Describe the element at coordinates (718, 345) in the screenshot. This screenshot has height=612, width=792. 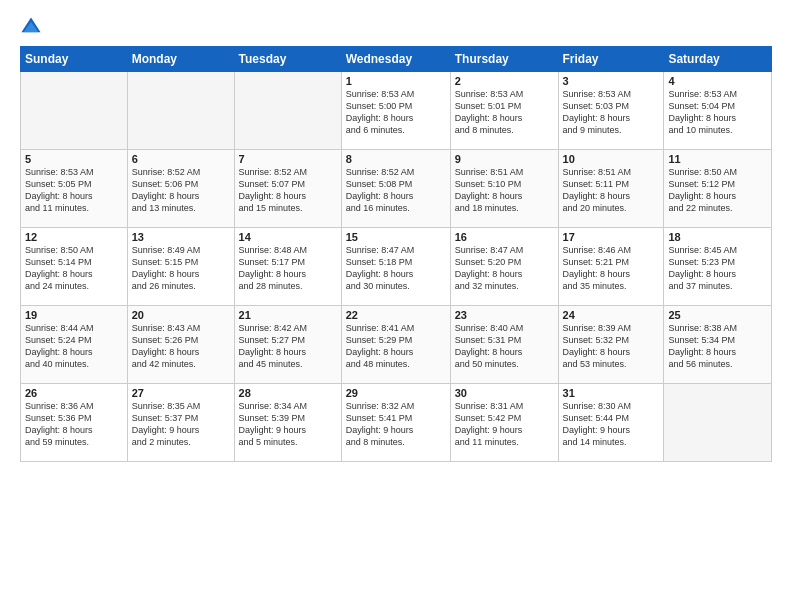
I see `calendar-cell: 25Sunrise: 8:38 AM Sunset: 5:34 PM Dayli…` at that location.